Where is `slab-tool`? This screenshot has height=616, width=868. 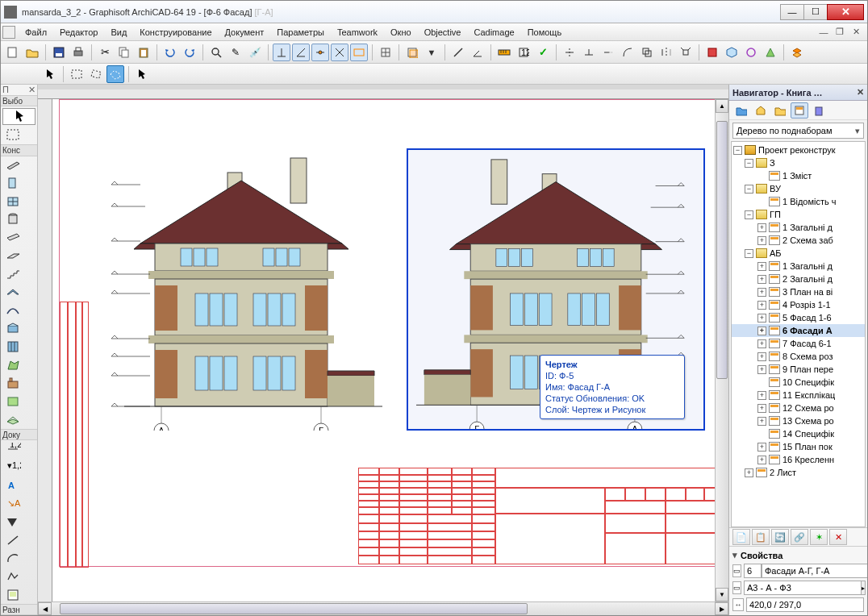
slab-tool is located at coordinates (19, 256).